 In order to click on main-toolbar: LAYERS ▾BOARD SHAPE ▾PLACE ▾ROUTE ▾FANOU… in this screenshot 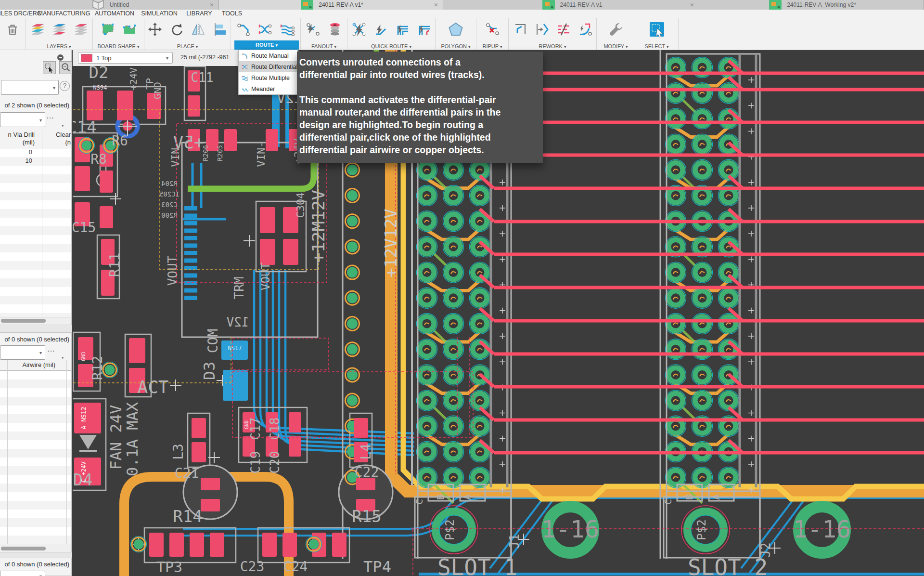, I will do `click(462, 34)`.